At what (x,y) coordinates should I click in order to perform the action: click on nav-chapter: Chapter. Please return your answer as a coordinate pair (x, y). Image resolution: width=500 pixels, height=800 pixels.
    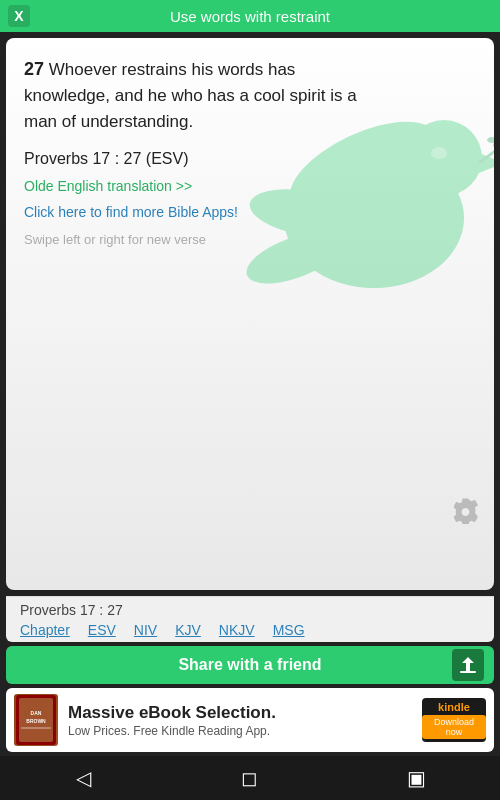
    Looking at the image, I should click on (45, 630).